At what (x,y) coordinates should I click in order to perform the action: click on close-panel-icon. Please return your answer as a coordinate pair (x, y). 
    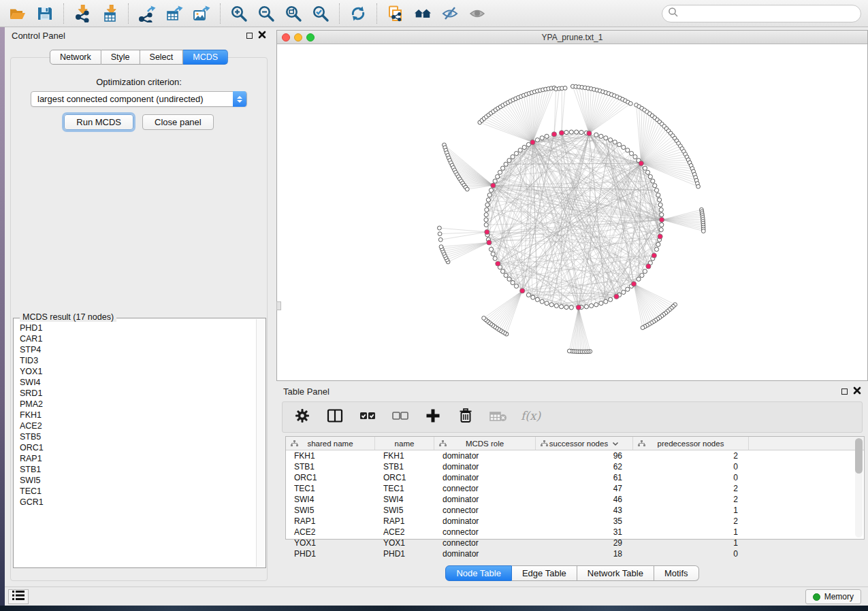
    Looking at the image, I should click on (262, 35).